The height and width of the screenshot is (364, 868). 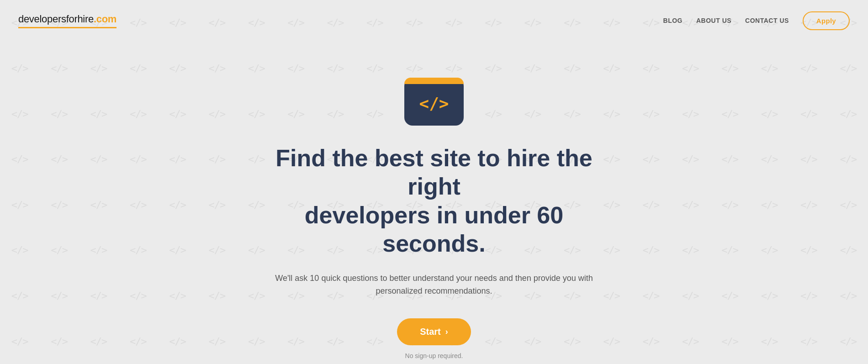 I want to click on code-icon-symbol: </>, so click(x=434, y=103).